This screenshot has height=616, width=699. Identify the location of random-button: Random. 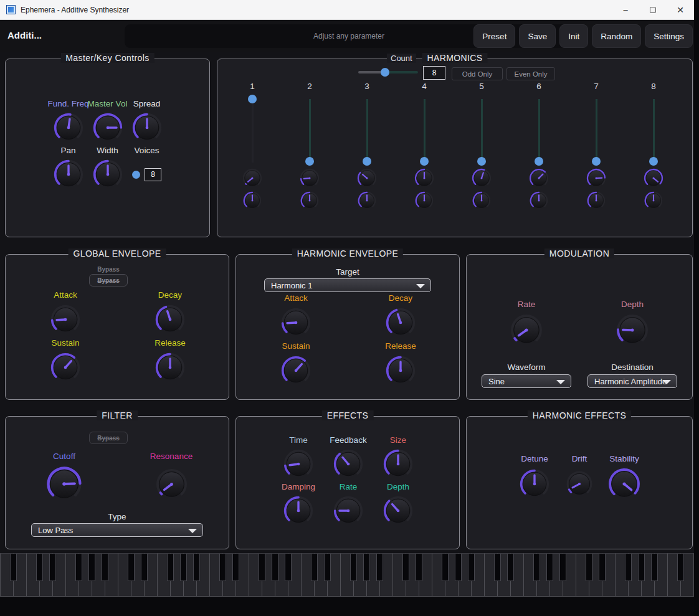
(617, 36).